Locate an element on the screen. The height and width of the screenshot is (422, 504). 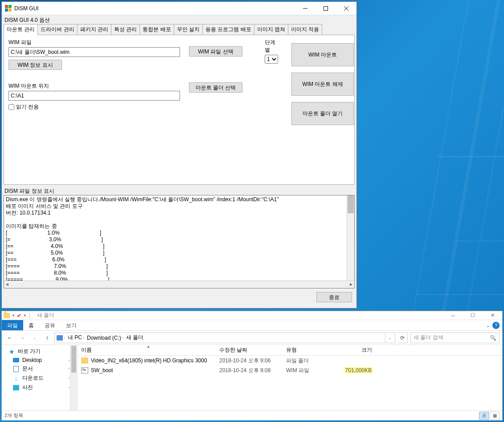
wim-select-button: WIM 파일 선택 is located at coordinates (216, 52).